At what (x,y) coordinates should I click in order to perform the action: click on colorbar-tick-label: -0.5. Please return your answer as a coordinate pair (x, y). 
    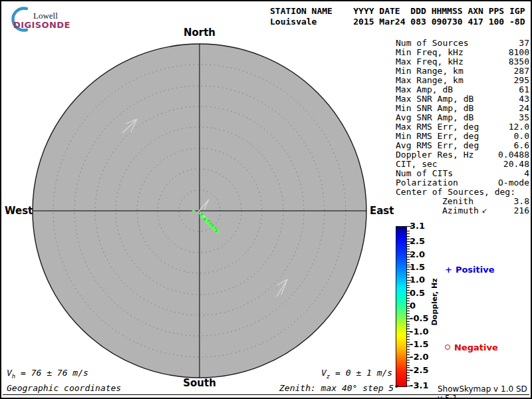
    Looking at the image, I should click on (419, 318).